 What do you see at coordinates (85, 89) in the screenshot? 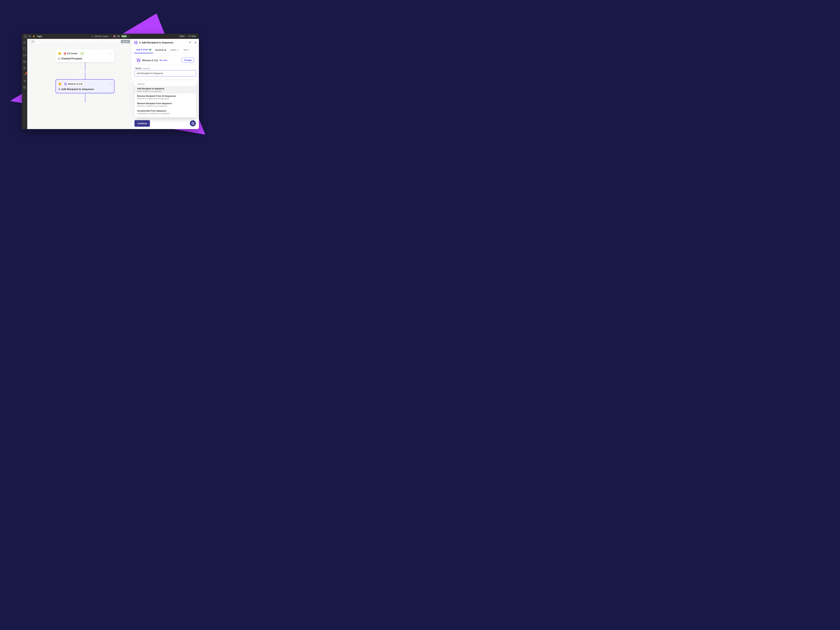
I see `node-title: 2. Add Recipient to Sequence` at bounding box center [85, 89].